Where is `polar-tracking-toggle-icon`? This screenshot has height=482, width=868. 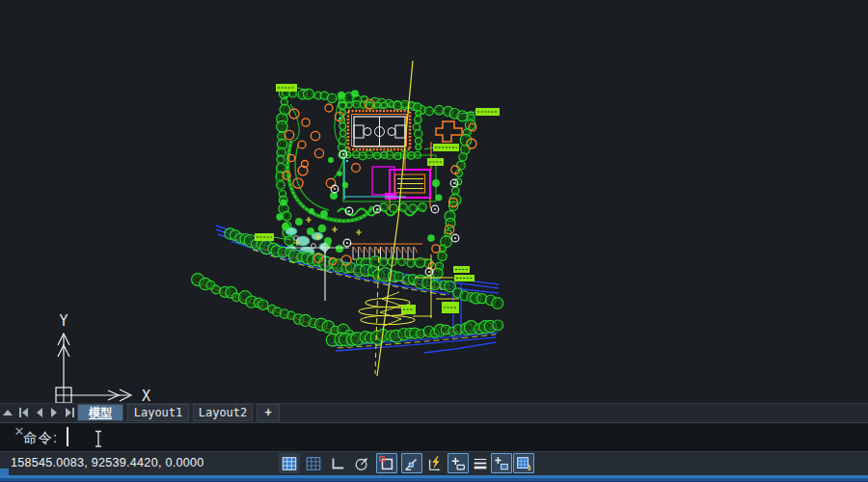
polar-tracking-toggle-icon is located at coordinates (362, 463).